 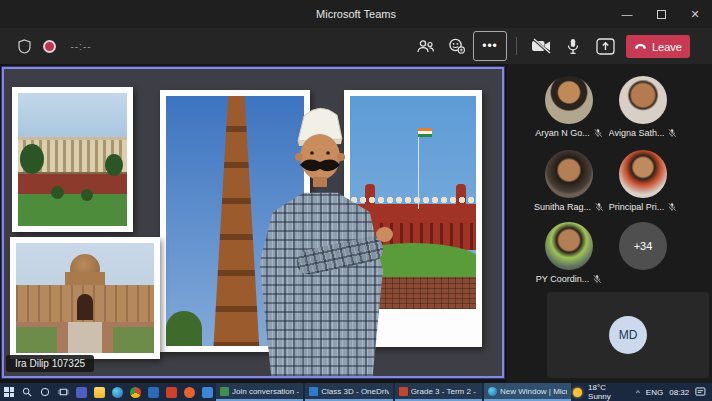 What do you see at coordinates (64, 392) in the screenshot?
I see `task-view-icon` at bounding box center [64, 392].